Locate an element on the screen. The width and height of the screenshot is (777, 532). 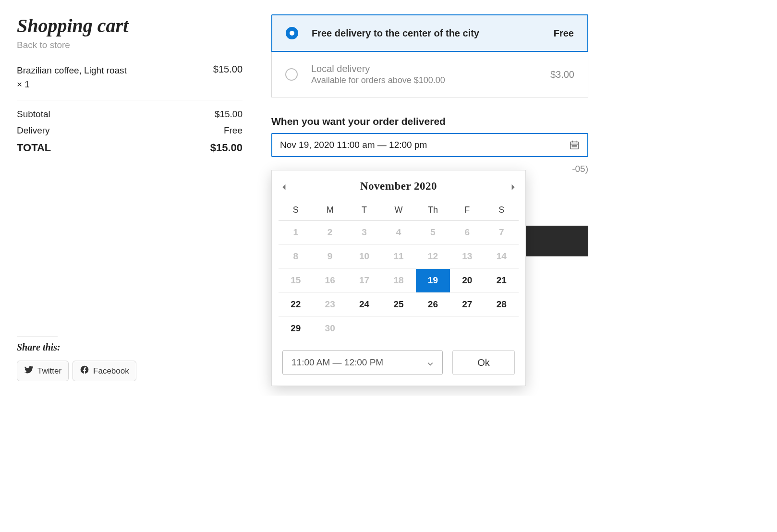
time-range-select: 11:00 AM — 12:00 PM is located at coordinates (363, 363).